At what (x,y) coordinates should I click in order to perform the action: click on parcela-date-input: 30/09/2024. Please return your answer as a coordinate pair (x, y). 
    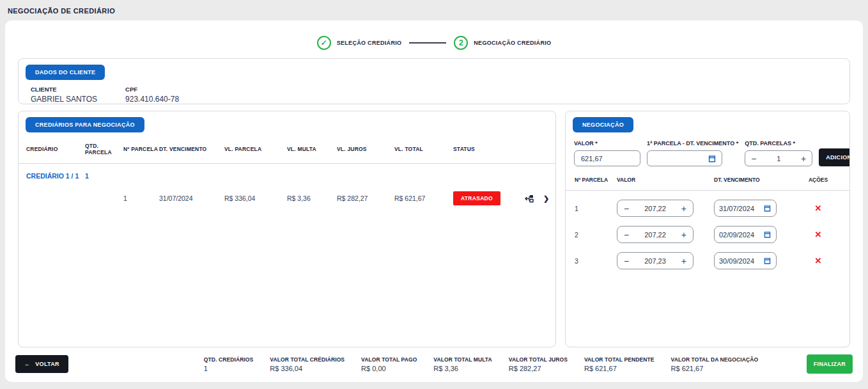
    Looking at the image, I should click on (745, 261).